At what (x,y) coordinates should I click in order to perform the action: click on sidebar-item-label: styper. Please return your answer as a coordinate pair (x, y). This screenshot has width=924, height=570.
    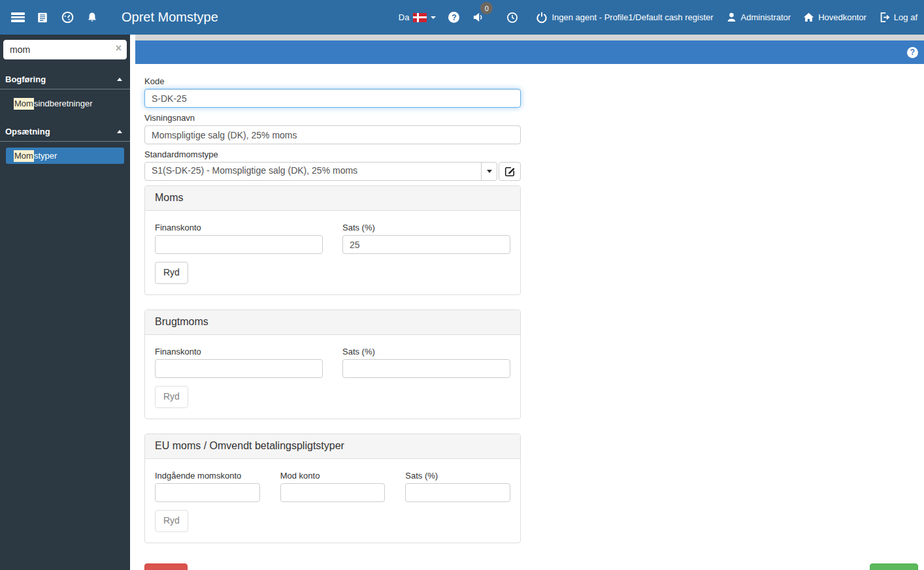
    Looking at the image, I should click on (46, 155).